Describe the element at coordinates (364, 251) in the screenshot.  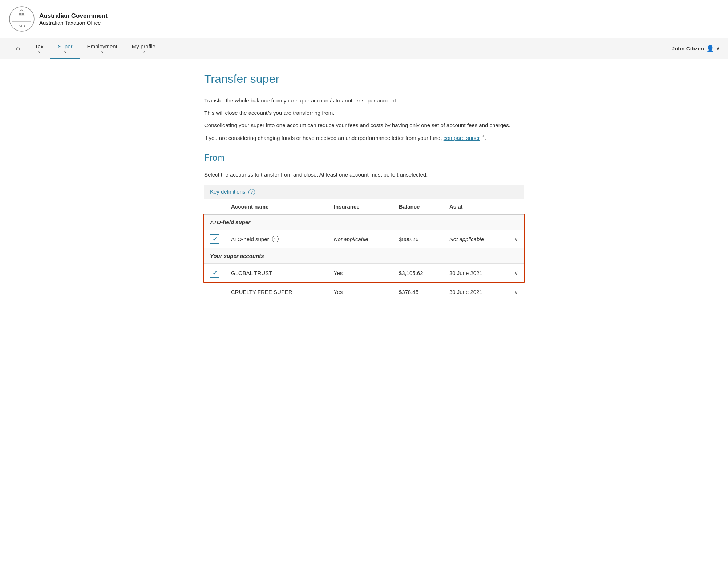
I see `accounts-table-wrapper: Account name Insurance Balance As at ATO…` at that location.